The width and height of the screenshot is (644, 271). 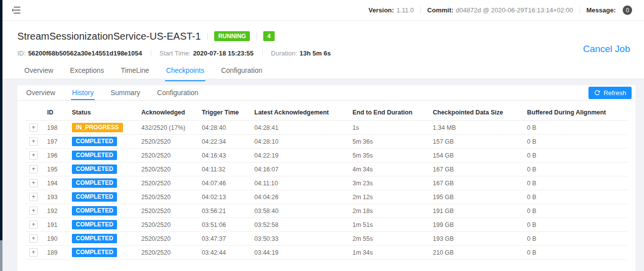 I want to click on subtab-configuration: Configuration, so click(x=177, y=93).